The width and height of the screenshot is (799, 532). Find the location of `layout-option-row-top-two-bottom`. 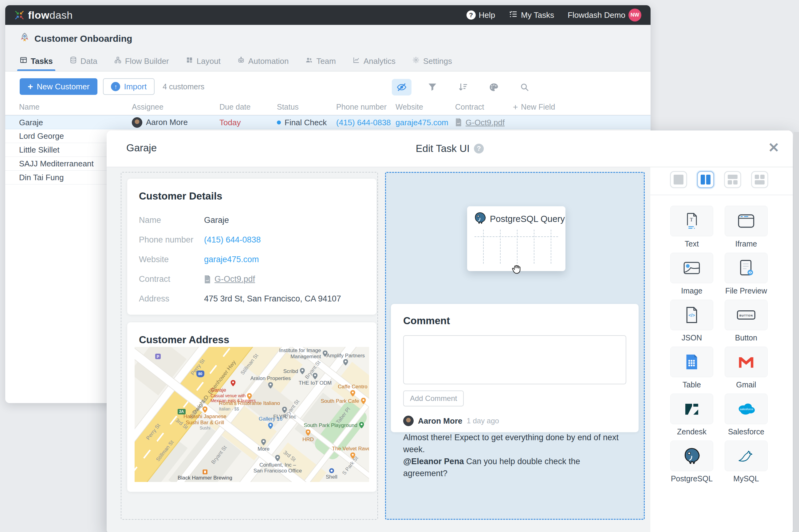

layout-option-row-top-two-bottom is located at coordinates (733, 180).